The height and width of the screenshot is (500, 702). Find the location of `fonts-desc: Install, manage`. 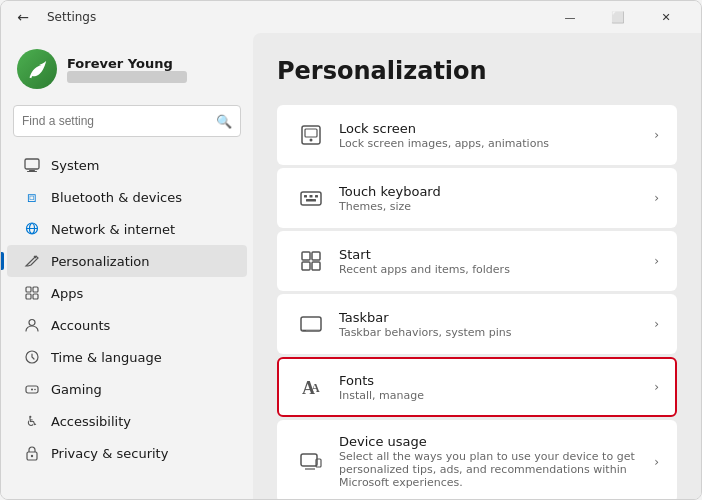

fonts-desc: Install, manage is located at coordinates (492, 396).